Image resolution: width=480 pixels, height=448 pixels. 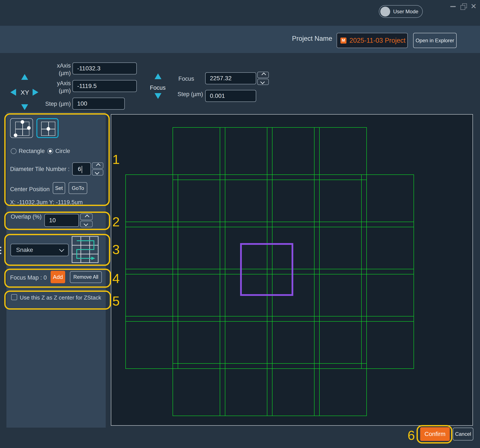 I want to click on focus-spin-down, so click(x=263, y=82).